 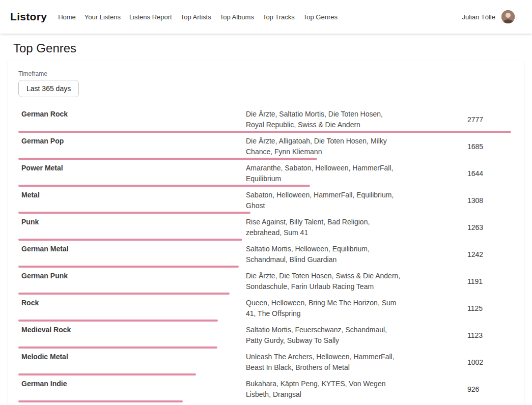 What do you see at coordinates (132, 254) in the screenshot?
I see `genre-name: German Metal` at bounding box center [132, 254].